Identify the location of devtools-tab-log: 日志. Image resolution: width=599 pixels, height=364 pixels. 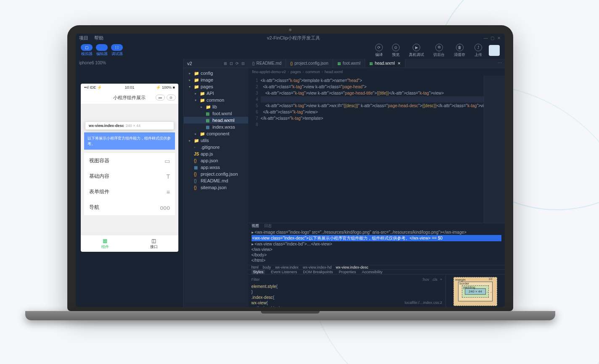
(268, 226).